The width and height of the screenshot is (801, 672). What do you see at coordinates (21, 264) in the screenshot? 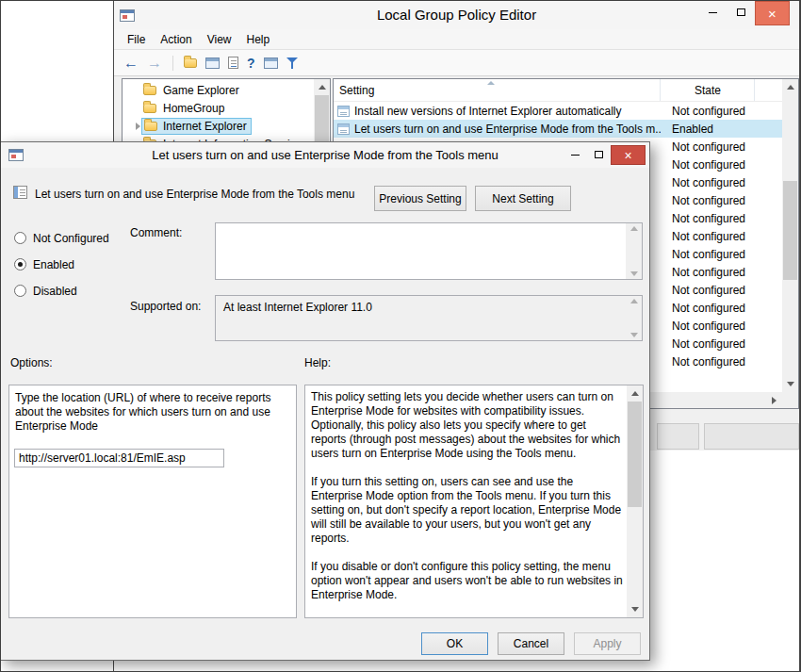
I see `radio-checked-icon` at bounding box center [21, 264].